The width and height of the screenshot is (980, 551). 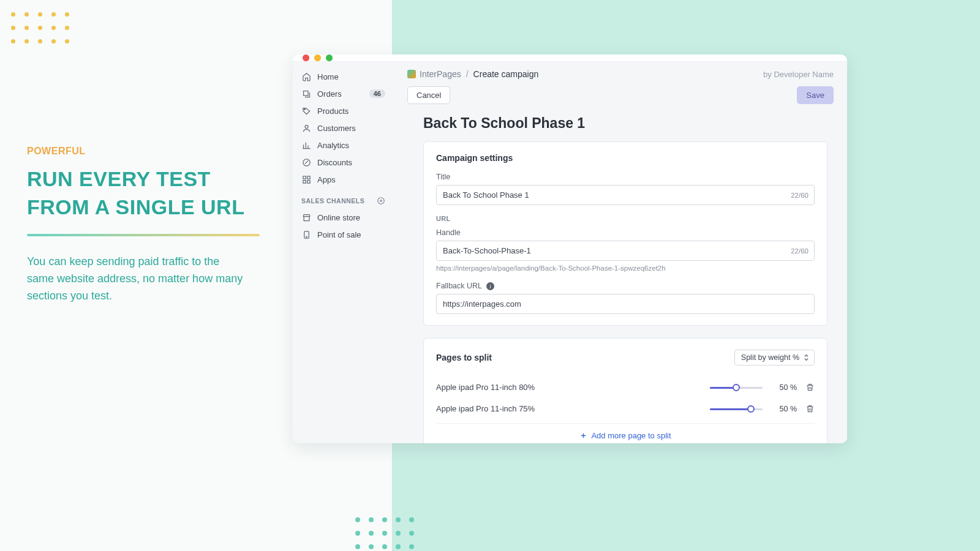 I want to click on orders-badge: 46, so click(x=377, y=94).